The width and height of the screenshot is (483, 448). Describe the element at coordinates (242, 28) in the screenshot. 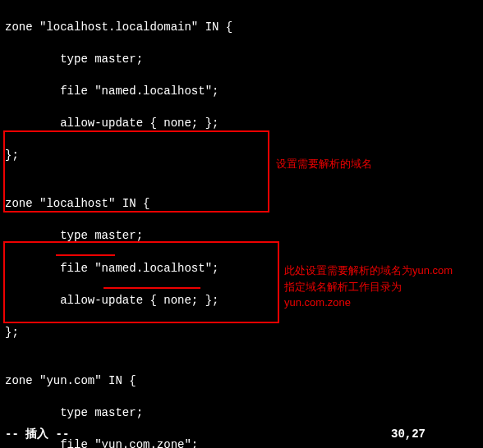

I see `code-line: zone "localhost.localdomain" IN {` at that location.